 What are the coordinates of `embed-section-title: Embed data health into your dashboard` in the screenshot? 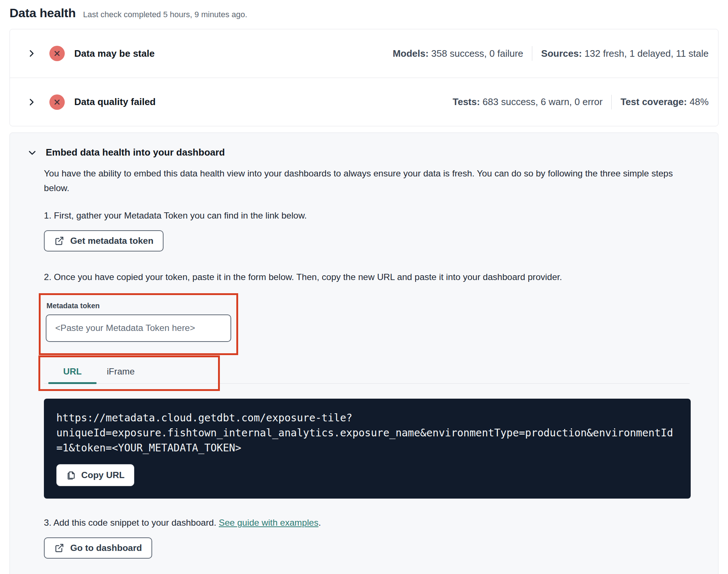 It's located at (135, 152).